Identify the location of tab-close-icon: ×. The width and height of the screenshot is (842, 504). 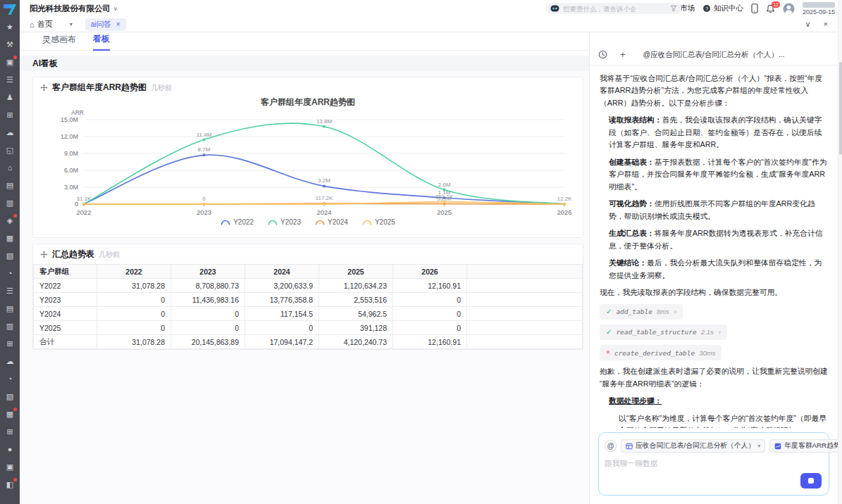
(118, 24).